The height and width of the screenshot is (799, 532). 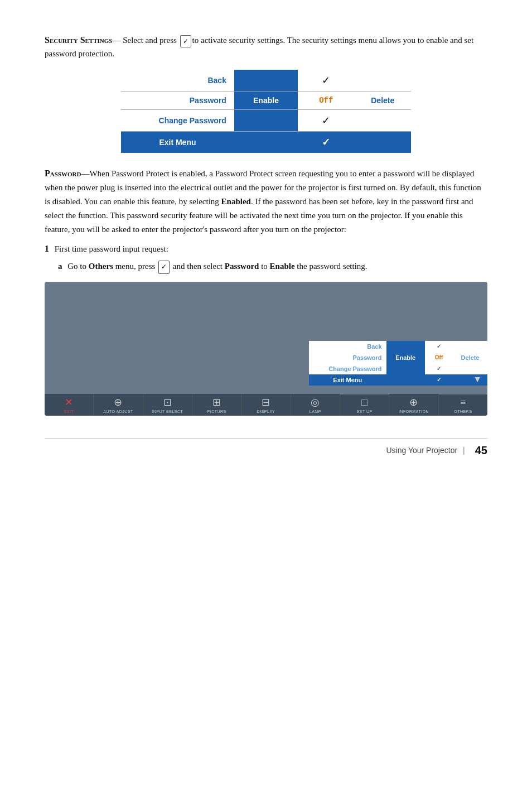 What do you see at coordinates (383, 100) in the screenshot?
I see `delete-col-password: Delete` at bounding box center [383, 100].